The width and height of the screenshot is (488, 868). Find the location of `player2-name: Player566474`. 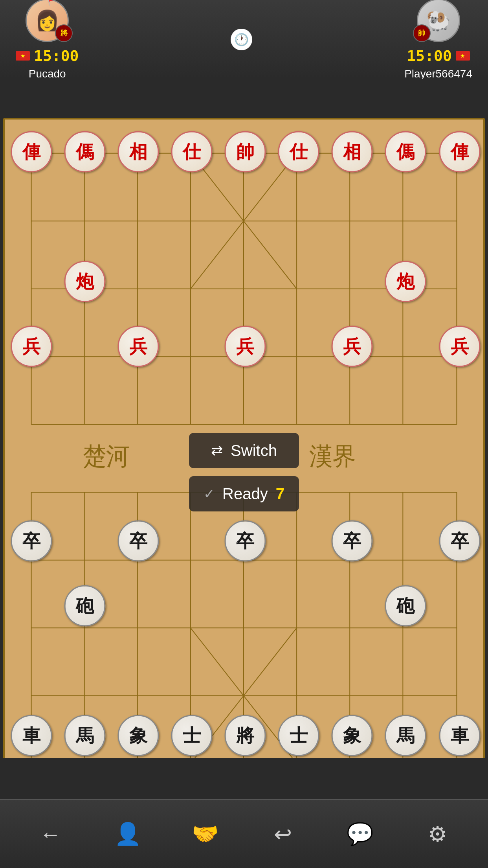

player2-name: Player566474 is located at coordinates (438, 74).